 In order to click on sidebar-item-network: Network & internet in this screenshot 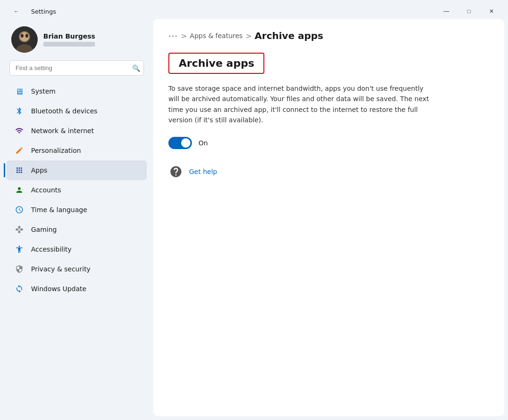, I will do `click(77, 131)`.